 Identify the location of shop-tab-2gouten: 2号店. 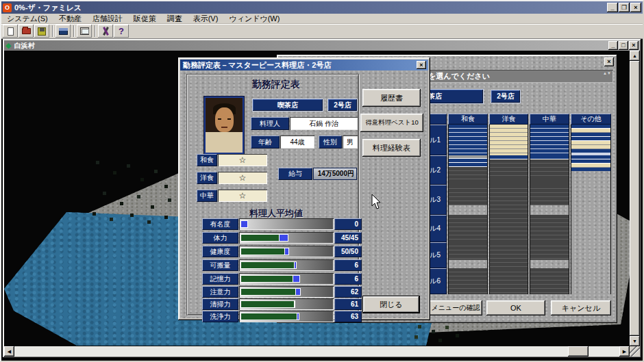
(343, 105).